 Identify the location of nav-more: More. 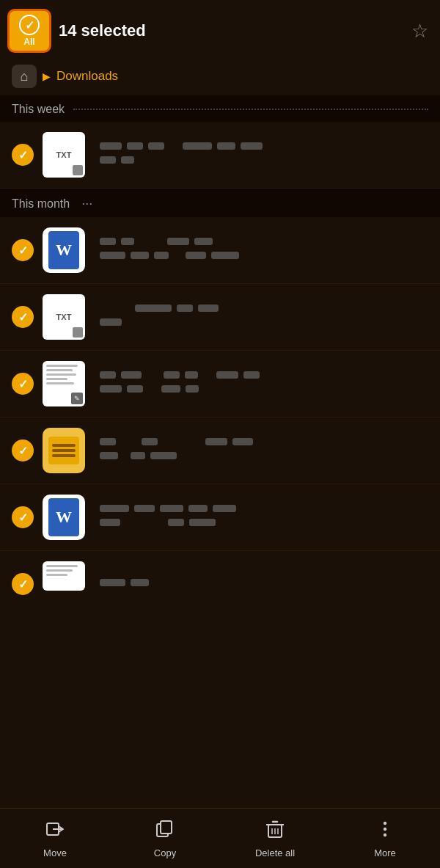
(385, 839).